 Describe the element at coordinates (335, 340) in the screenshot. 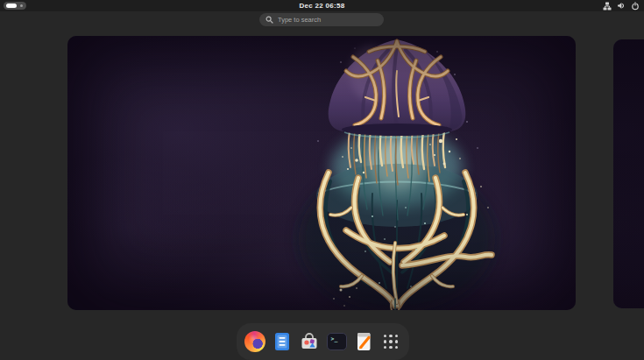

I see `terminal-prompt-glyph: >_` at that location.